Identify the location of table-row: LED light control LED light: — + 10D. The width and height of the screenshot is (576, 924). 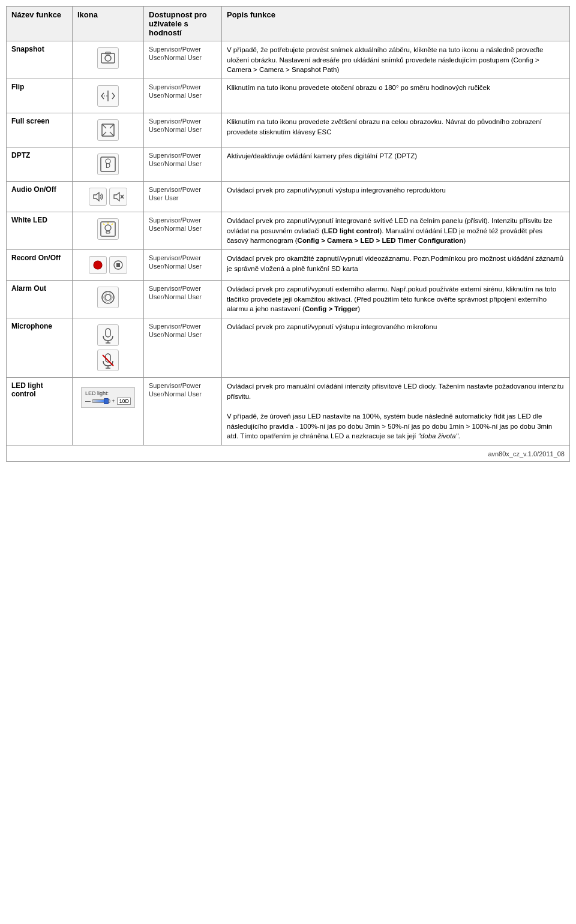
(288, 411).